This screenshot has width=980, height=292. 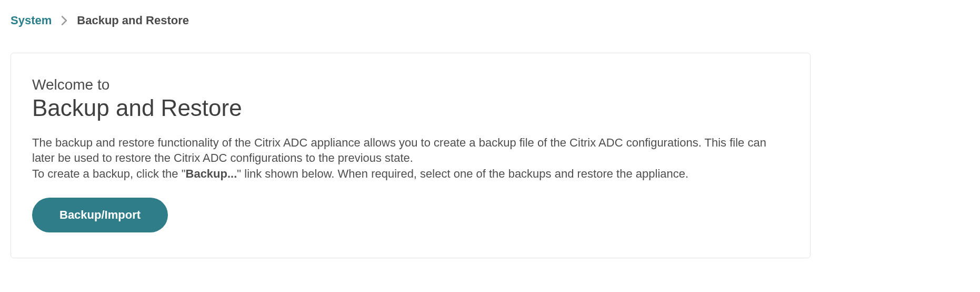 What do you see at coordinates (212, 174) in the screenshot?
I see `description-line2-bold: Backup...` at bounding box center [212, 174].